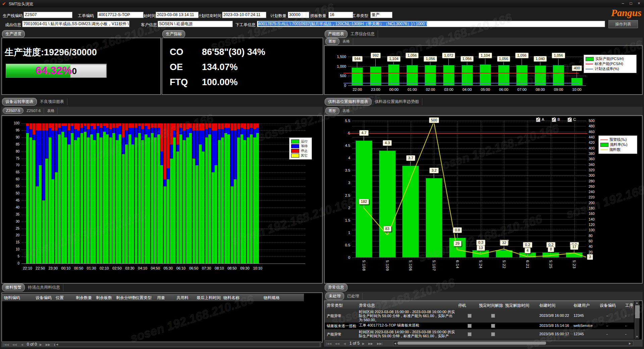 This screenshot has width=644, height=349. Describe the element at coordinates (76, 24) in the screenshot. I see `field-input-r2-0: 70010914-01 \ 贴片半成品,SS-DIM23,调光小板，V11软件 …` at that location.